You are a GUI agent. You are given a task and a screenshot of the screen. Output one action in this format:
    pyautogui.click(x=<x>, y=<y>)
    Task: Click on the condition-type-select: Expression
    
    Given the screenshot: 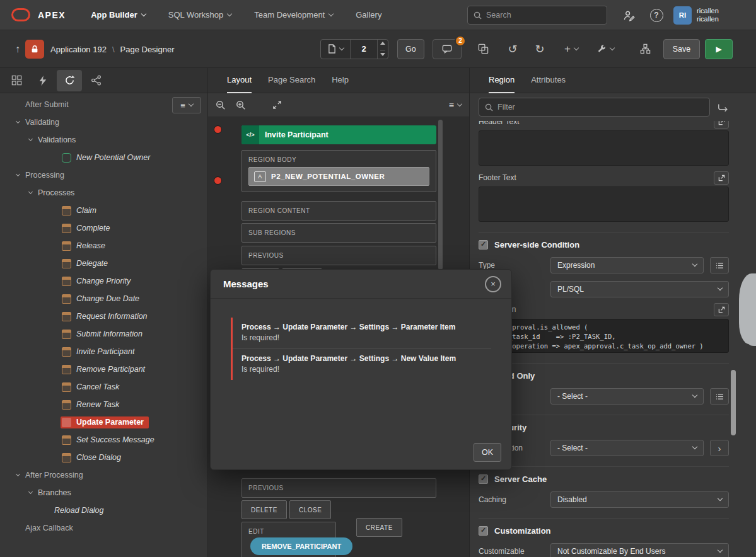 What is the action you would take?
    pyautogui.click(x=627, y=265)
    